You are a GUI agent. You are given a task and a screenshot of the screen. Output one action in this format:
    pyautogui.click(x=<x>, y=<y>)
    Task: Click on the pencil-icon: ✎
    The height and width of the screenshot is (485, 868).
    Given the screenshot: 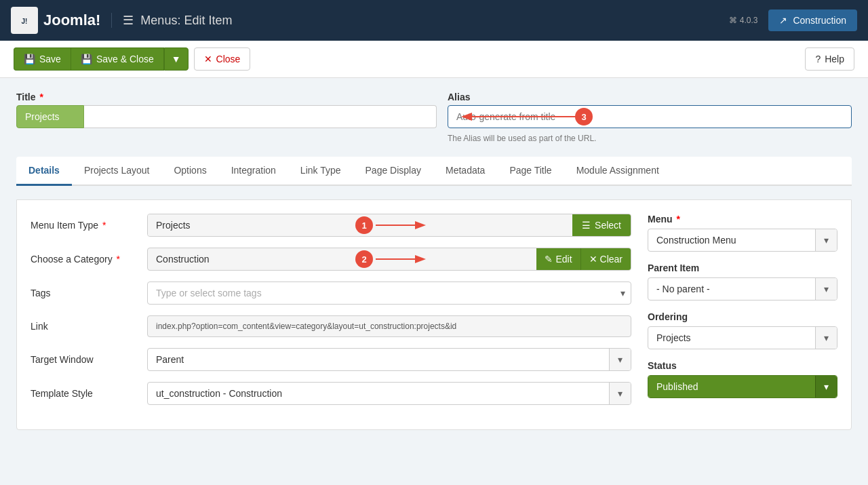 What is the action you would take?
    pyautogui.click(x=549, y=259)
    